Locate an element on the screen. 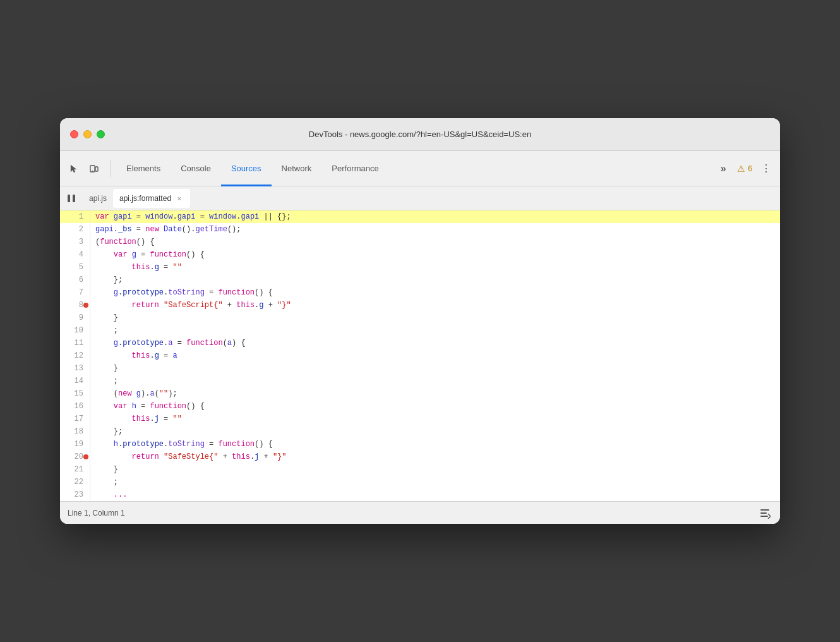  window-title: DevTools - news.google.com/?hl=en-US&gl=… is located at coordinates (420, 134).